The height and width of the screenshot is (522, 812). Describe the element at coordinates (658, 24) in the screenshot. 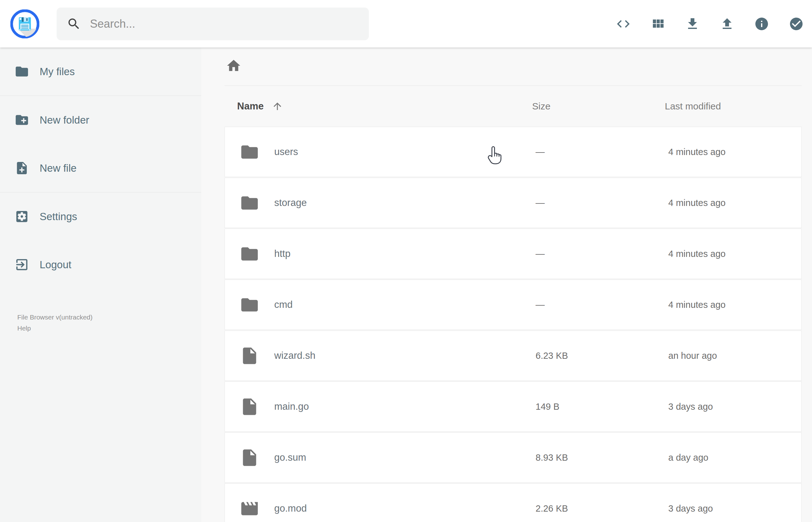

I see `grid-view-icon` at that location.